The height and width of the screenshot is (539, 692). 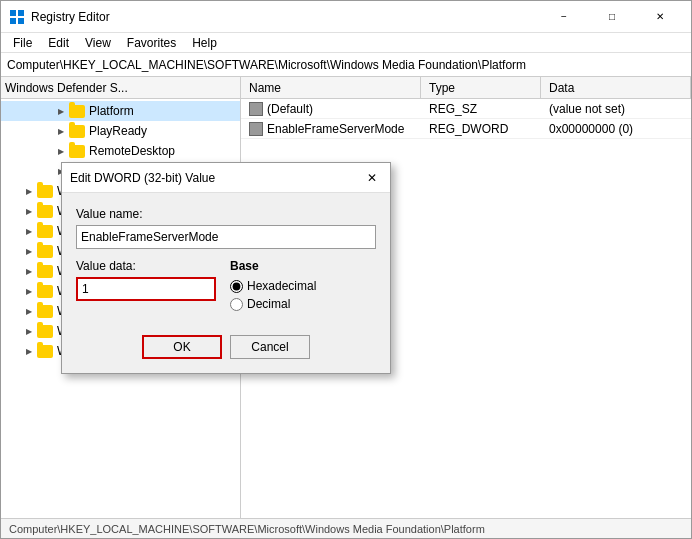 What do you see at coordinates (273, 286) in the screenshot?
I see `hexadecimal-radio-row: Hexadecimal` at bounding box center [273, 286].